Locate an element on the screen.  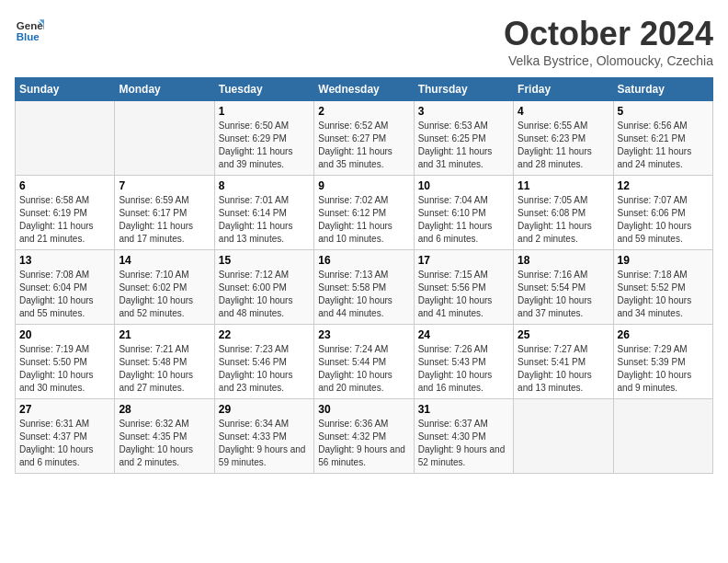
day-info: Sunrise: 7:07 AM Sunset: 6:06 PM Dayligh… is located at coordinates (664, 220).